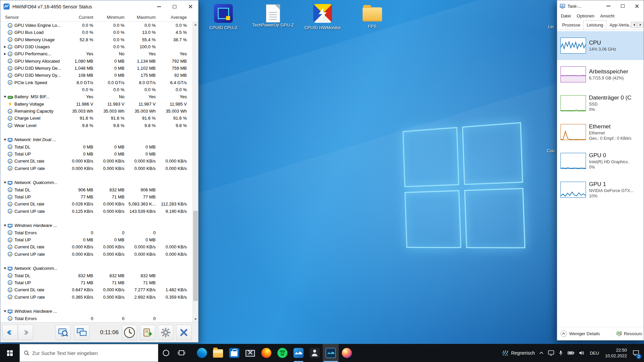 The width and height of the screenshot is (644, 362). Describe the element at coordinates (96, 197) in the screenshot. I see `sensor-row: Total UP77 MB71 MB77 MB` at that location.